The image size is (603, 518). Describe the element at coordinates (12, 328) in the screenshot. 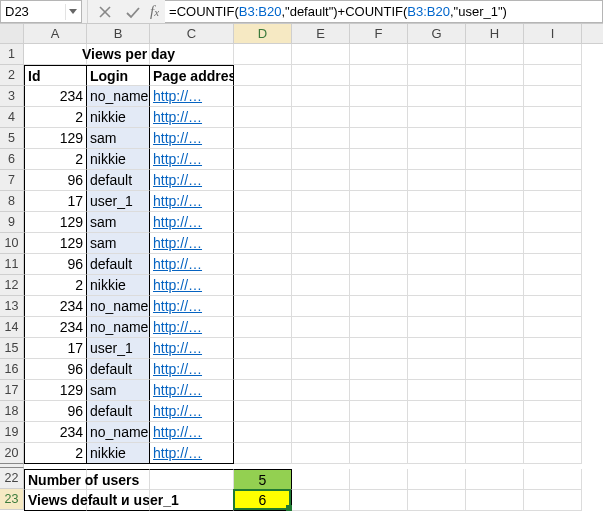

I see `row-header-14: 14` at that location.